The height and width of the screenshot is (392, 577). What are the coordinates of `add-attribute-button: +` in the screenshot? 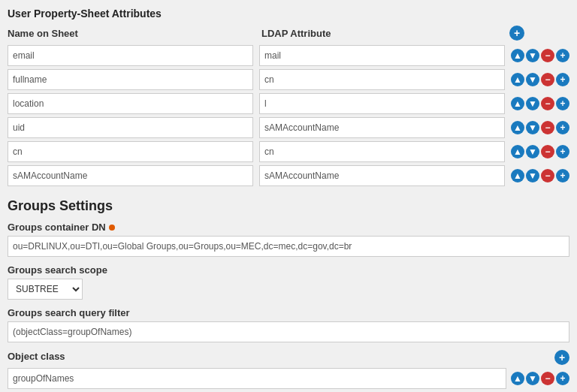 It's located at (517, 33).